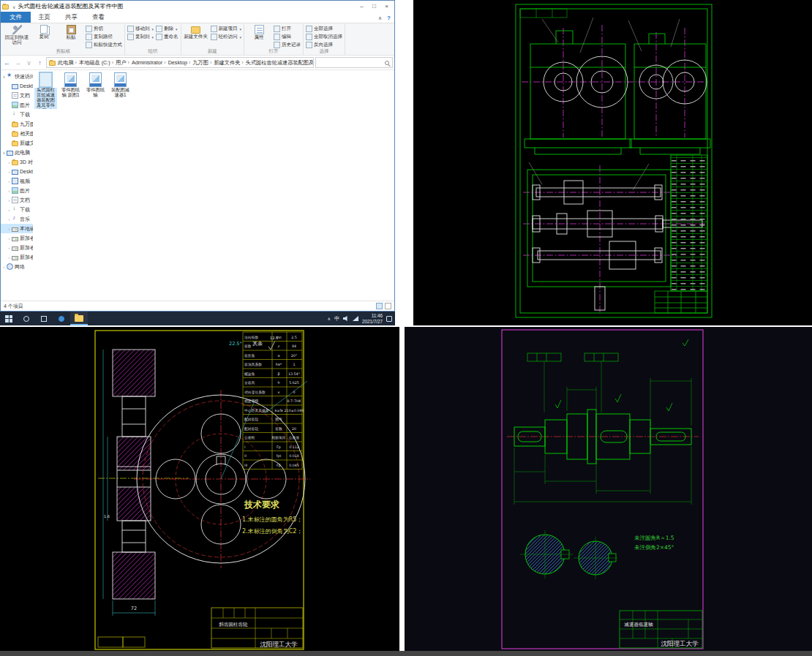  Describe the element at coordinates (72, 18) in the screenshot. I see `tab-share: 共享` at that location.